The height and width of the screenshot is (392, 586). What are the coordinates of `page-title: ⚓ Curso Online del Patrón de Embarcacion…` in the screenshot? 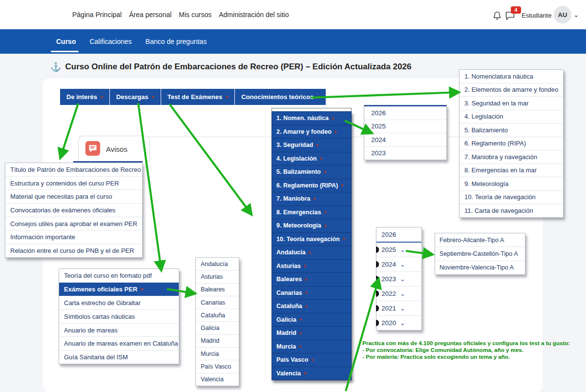 It's located at (230, 67).